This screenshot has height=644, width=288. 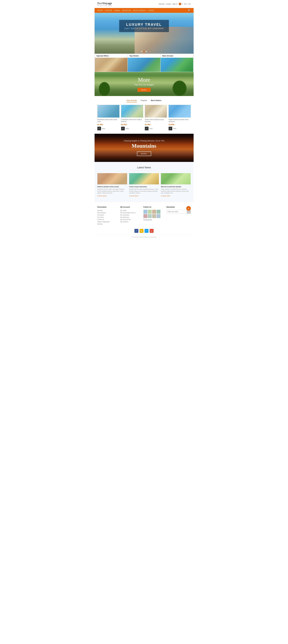 What do you see at coordinates (144, 80) in the screenshot?
I see `more-banner-title: More` at bounding box center [144, 80].